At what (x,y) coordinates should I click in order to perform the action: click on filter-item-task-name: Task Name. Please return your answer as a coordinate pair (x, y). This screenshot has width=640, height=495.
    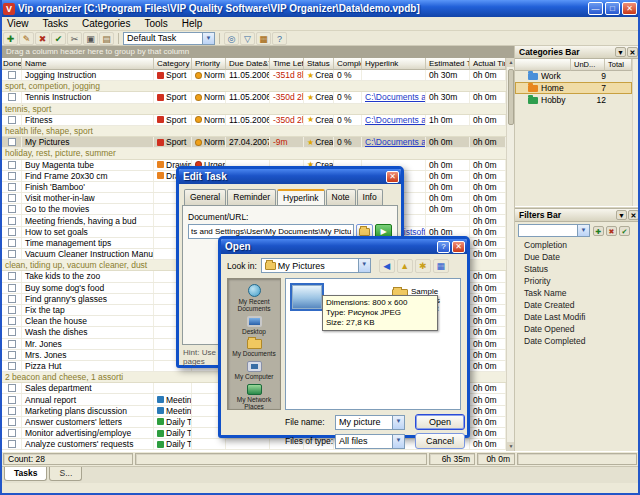
    Looking at the image, I should click on (578, 293).